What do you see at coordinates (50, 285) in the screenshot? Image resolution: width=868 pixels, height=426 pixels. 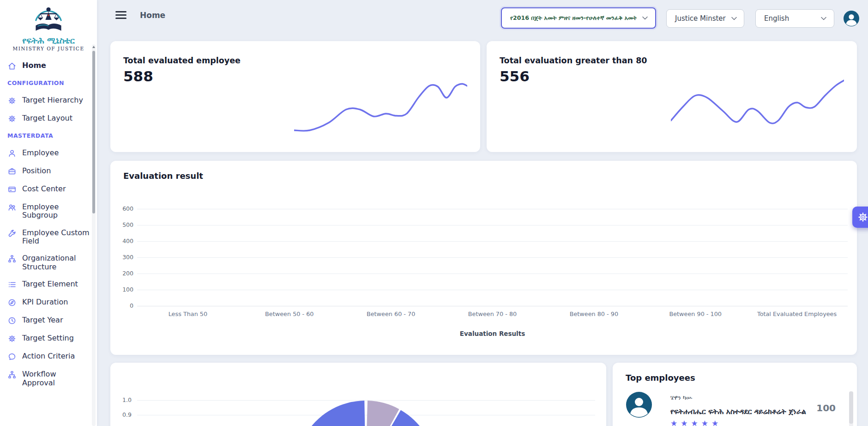 I see `sidebar-item-target-element: Target Element` at bounding box center [50, 285].